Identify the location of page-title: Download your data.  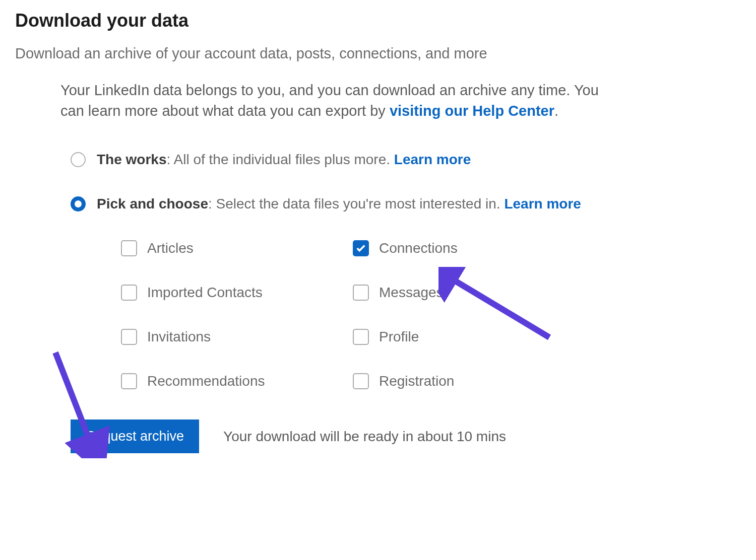
(378, 21).